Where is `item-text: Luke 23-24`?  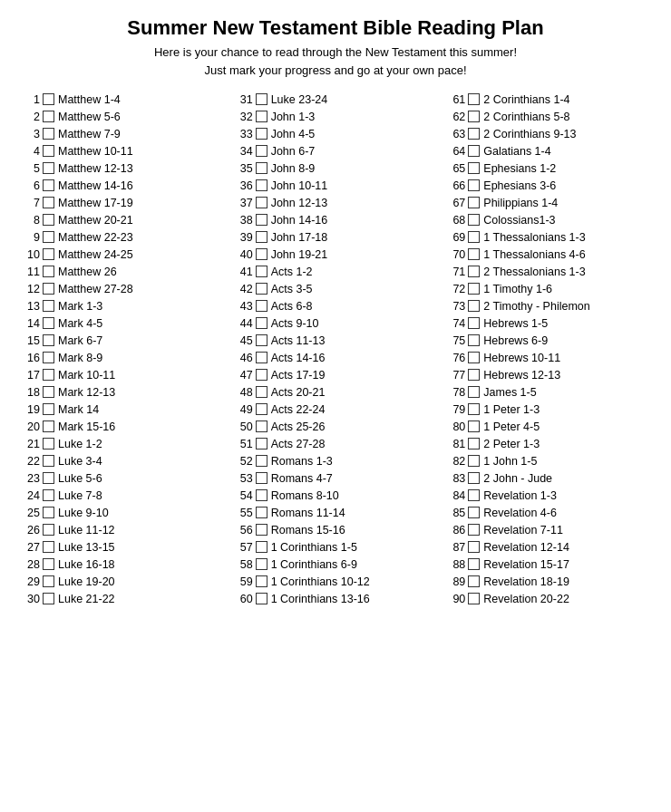
item-text: Luke 23-24 is located at coordinates (299, 100).